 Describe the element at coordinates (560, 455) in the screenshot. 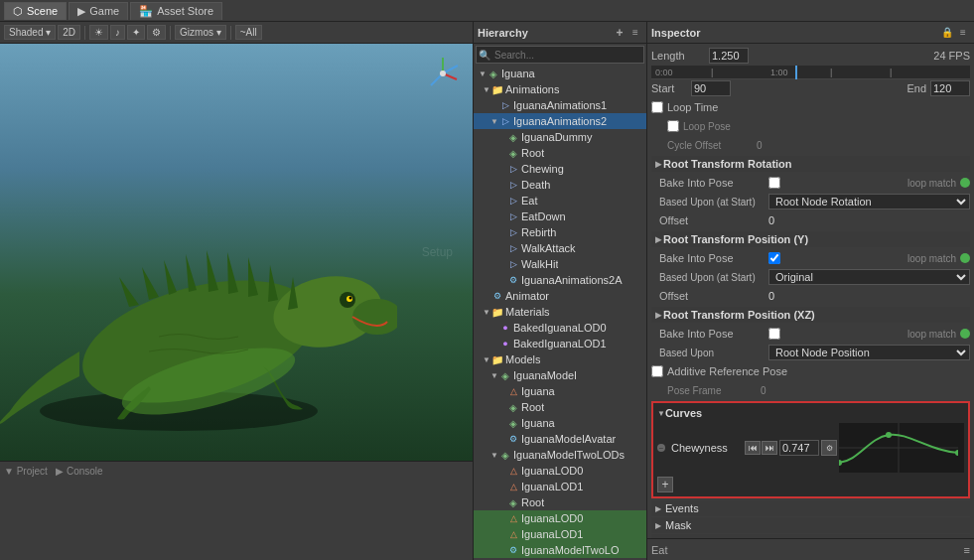

I see `tree-item-iguanamodeltwolods: ▼ ◈ IguanaModelTwoLODs` at that location.